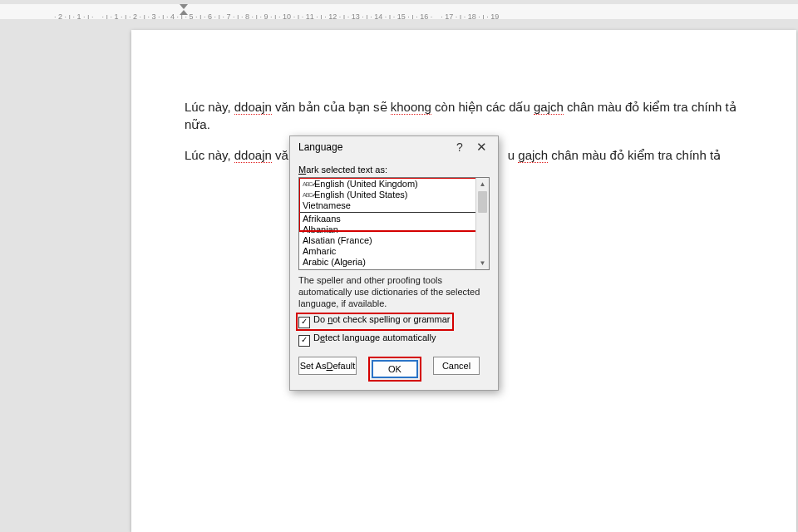  Describe the element at coordinates (394, 263) in the screenshot. I see `language-option: Arabic (Algeria)` at that location.